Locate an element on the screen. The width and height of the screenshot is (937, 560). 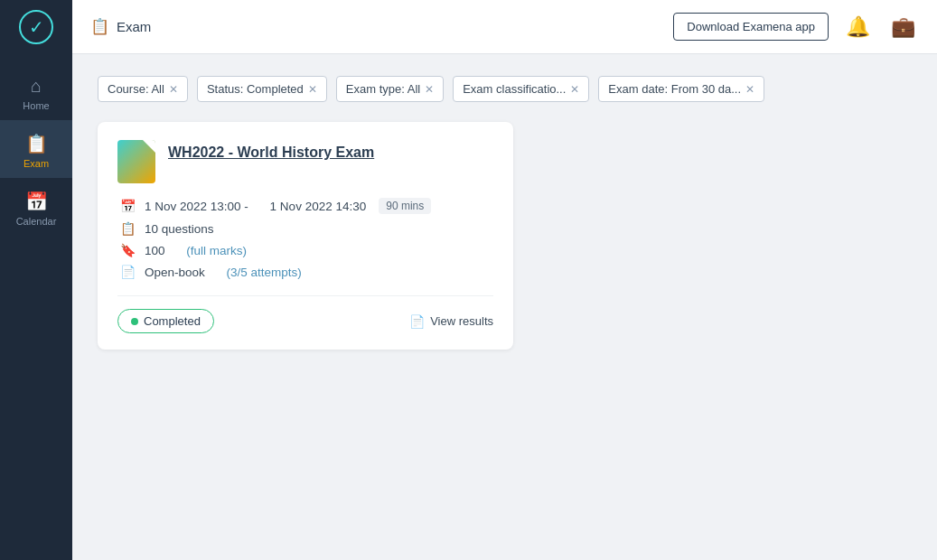
notification-button: 🔔 is located at coordinates (857, 27).